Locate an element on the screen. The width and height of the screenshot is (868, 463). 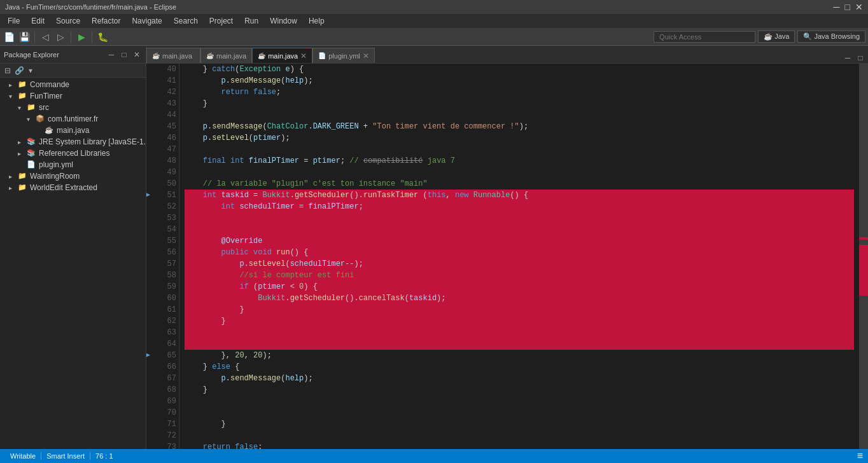
sidebar-link-with-editor: 🔗 is located at coordinates (19, 71).